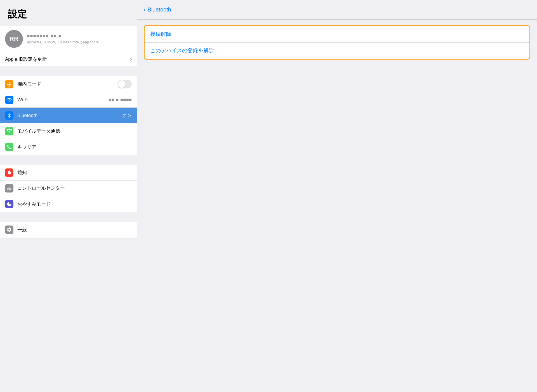 This screenshot has width=537, height=392. What do you see at coordinates (74, 147) in the screenshot?
I see `carrier-label: キャリア` at bounding box center [74, 147].